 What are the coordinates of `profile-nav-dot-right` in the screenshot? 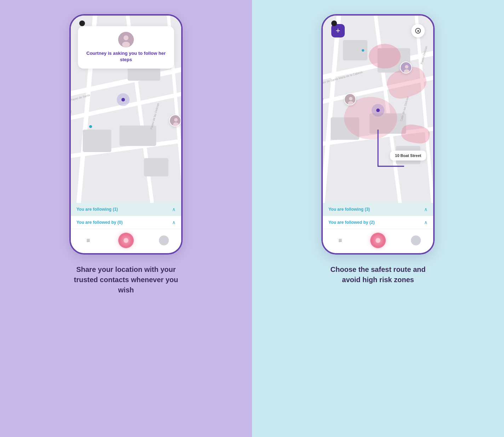 It's located at (416, 240).